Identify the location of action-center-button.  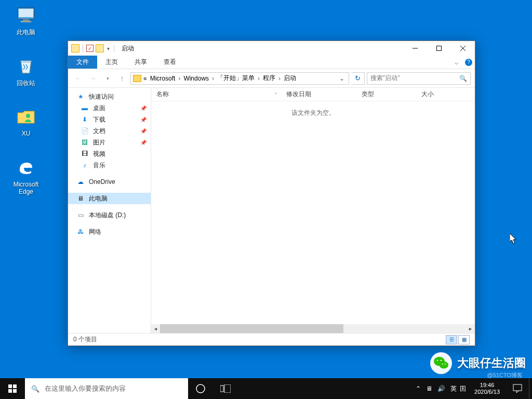
(517, 389).